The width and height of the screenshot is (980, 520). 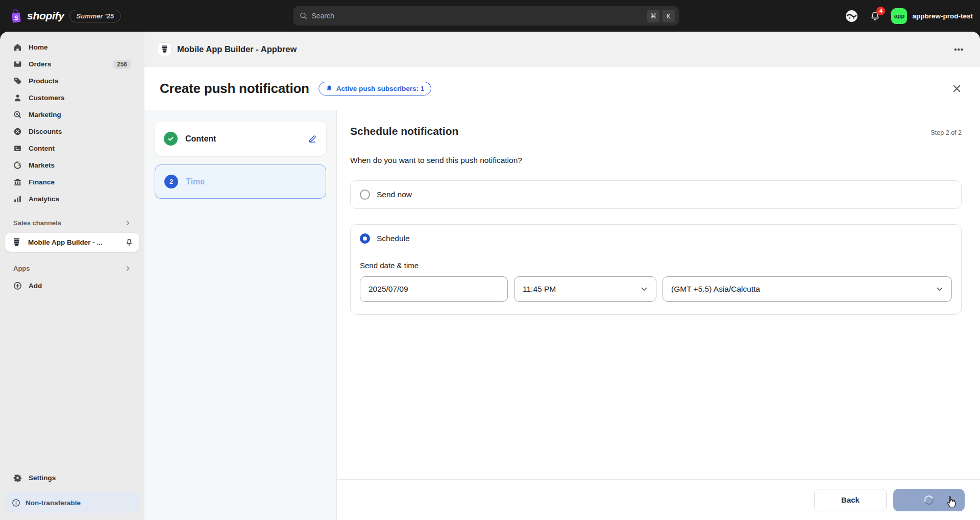 I want to click on sidebar-item-mobile-app-builder: </> Mobile App Builder - ..., so click(x=72, y=242).